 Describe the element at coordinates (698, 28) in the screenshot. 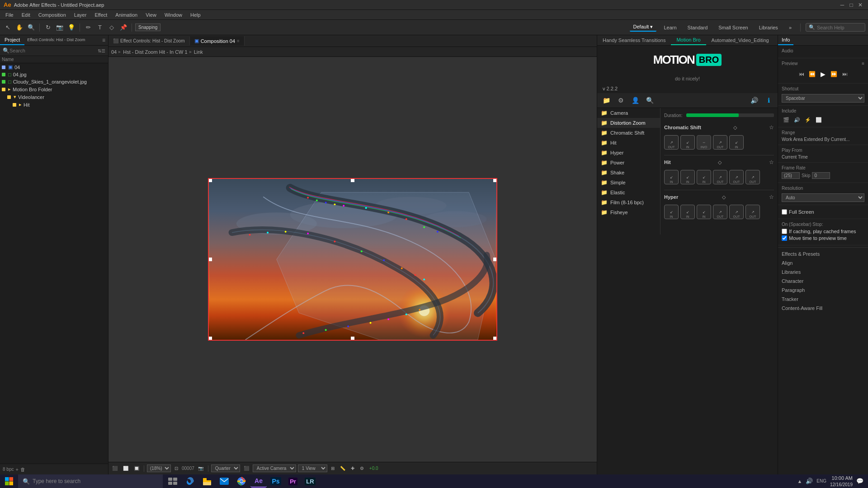

I see `workspace-standard: Standard` at that location.